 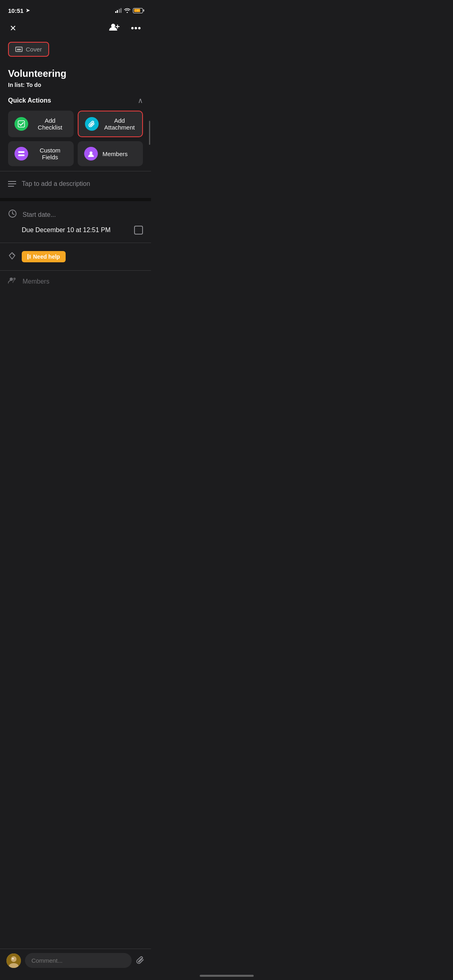 I want to click on top-nav: ✕ •••, so click(x=76, y=28).